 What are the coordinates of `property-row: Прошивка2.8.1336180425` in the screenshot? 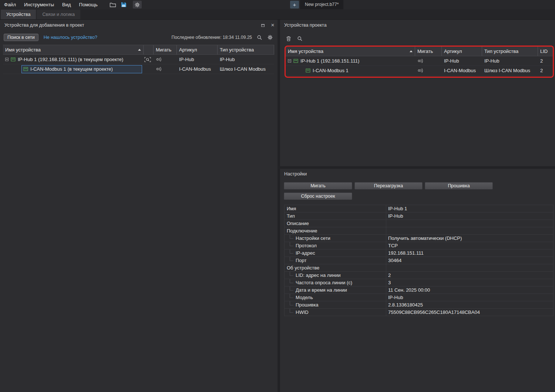 It's located at (419, 305).